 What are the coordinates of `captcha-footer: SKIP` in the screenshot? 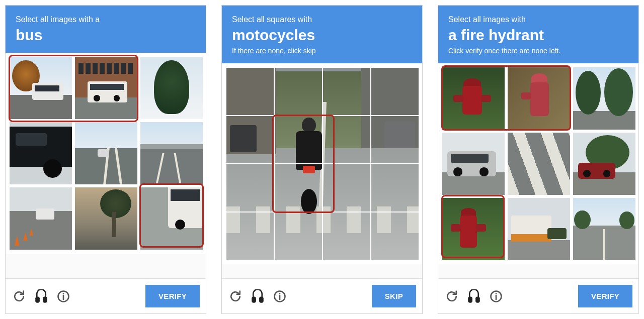 It's located at (322, 296).